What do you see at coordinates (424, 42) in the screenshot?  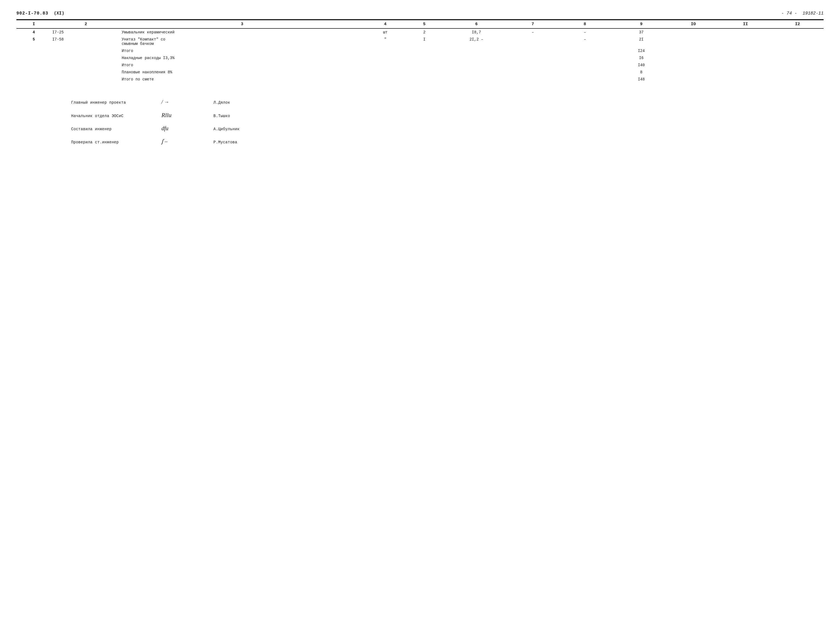 I see `row-5-qty: I` at bounding box center [424, 42].